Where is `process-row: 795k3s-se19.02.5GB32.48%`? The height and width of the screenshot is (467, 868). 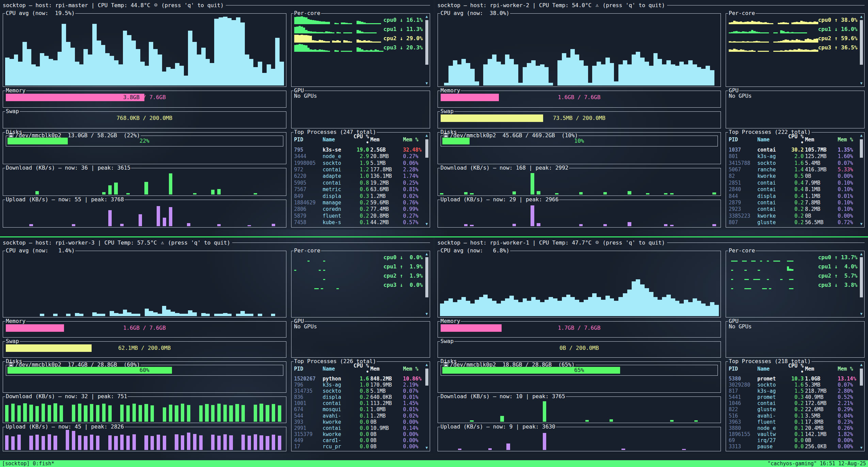 process-row: 795k3s-se19.02.5GB32.48% is located at coordinates (359, 150).